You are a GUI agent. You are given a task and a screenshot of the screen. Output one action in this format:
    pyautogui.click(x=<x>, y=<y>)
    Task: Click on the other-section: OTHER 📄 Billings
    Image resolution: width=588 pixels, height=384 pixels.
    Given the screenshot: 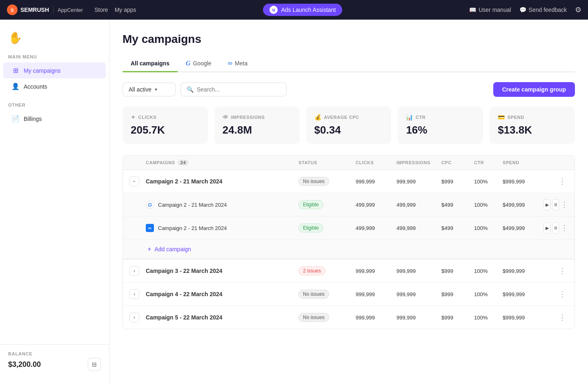 What is the action you would take?
    pyautogui.click(x=55, y=114)
    